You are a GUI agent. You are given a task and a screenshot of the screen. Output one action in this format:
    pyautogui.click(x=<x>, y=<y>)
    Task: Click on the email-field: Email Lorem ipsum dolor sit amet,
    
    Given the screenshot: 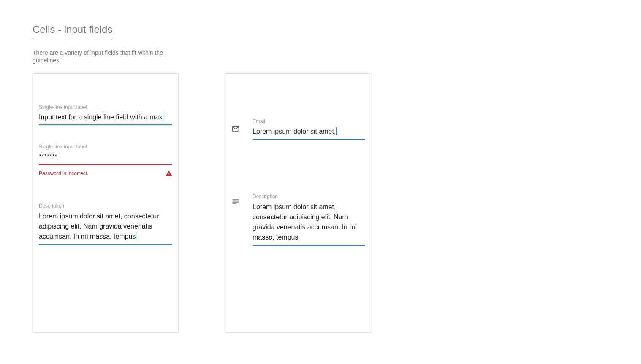 What is the action you would take?
    pyautogui.click(x=309, y=129)
    